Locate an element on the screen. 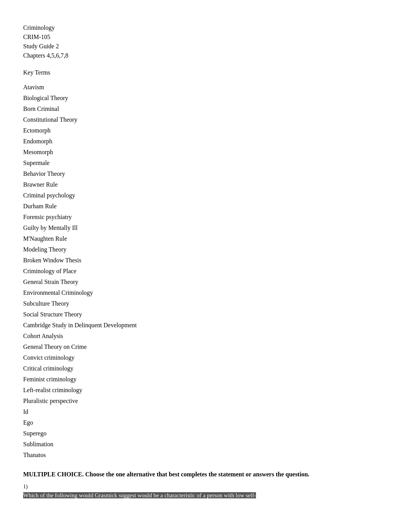 The height and width of the screenshot is (532, 410). term-item: Left-realist criminology is located at coordinates (205, 390).